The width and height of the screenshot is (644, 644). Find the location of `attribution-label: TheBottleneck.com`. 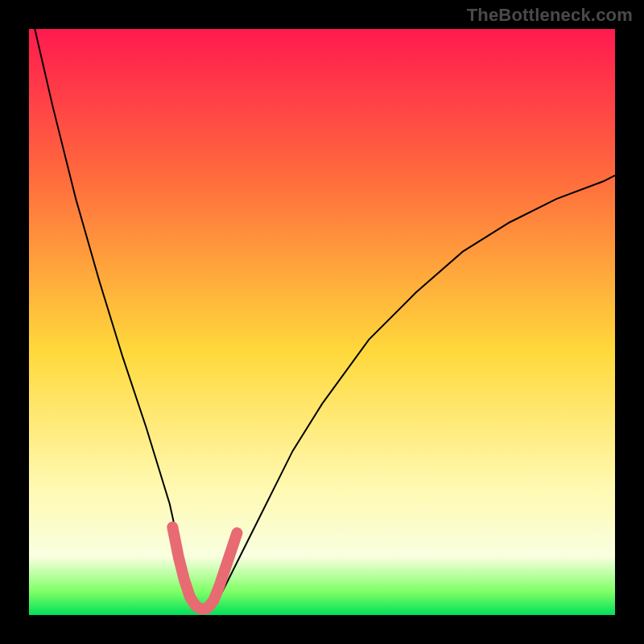

attribution-label: TheBottleneck.com is located at coordinates (550, 15).